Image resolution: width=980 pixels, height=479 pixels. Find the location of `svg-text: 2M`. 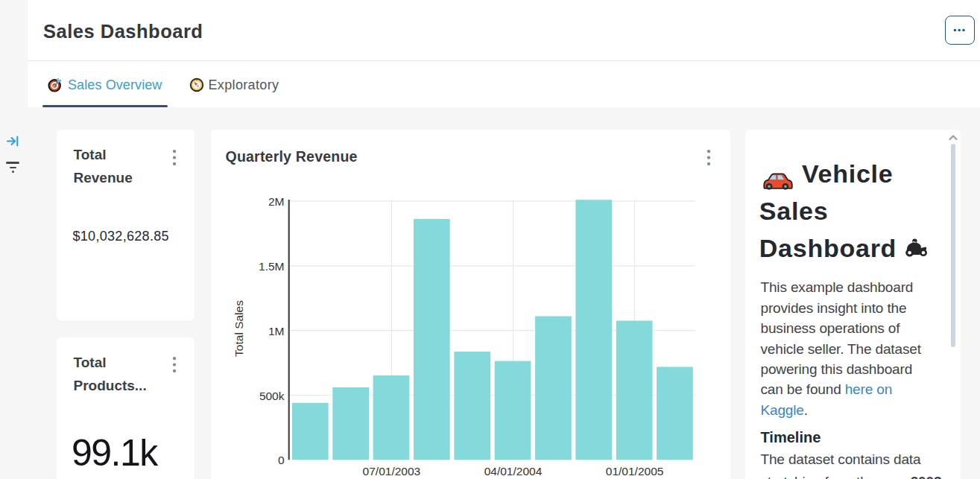

svg-text: 2M is located at coordinates (276, 201).